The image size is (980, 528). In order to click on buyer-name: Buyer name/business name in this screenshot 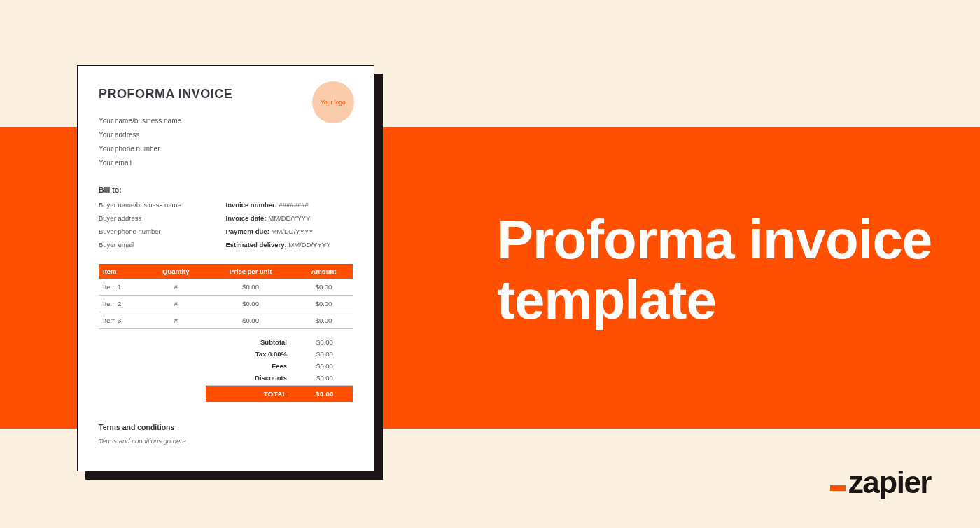, I will do `click(162, 204)`.